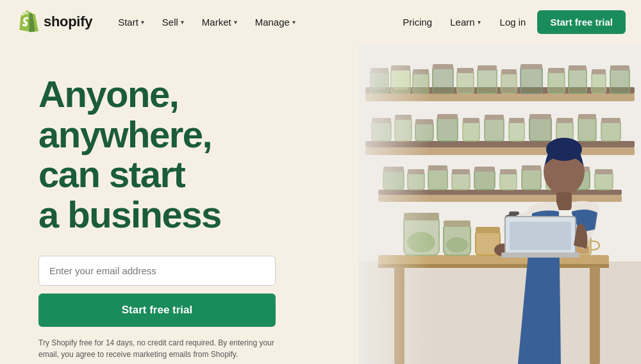  What do you see at coordinates (219, 22) in the screenshot?
I see `nav-market: Market ▾` at bounding box center [219, 22].